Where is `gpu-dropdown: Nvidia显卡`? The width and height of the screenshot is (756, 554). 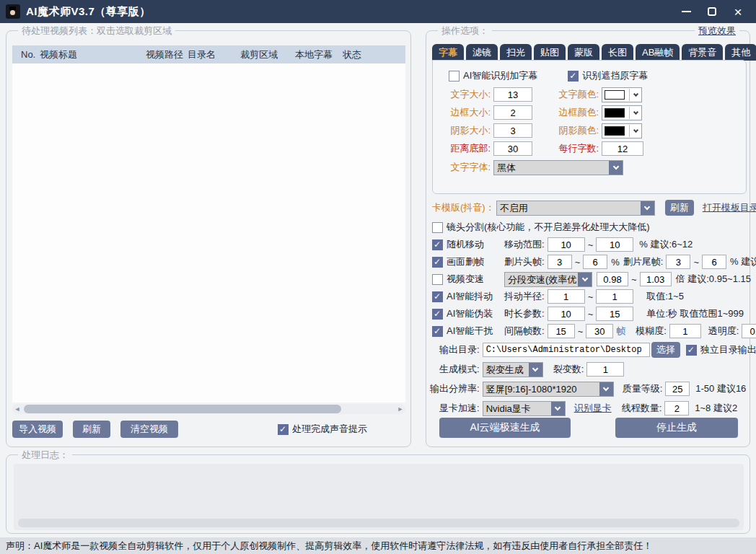
gpu-dropdown: Nvidia显卡 is located at coordinates (524, 408).